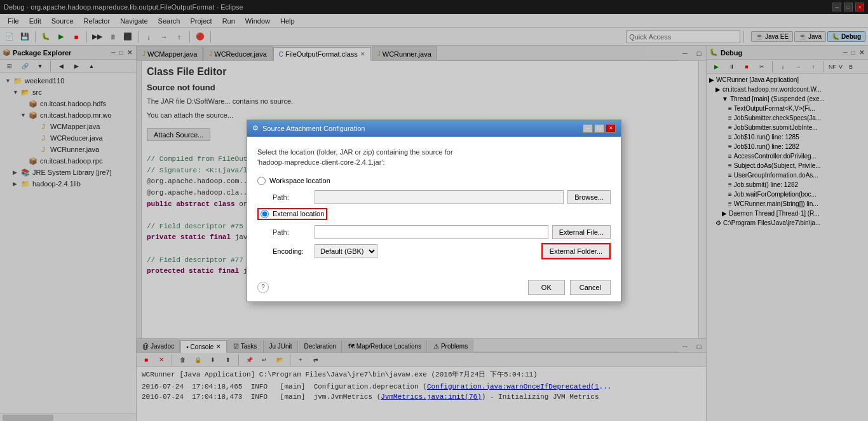  What do you see at coordinates (581, 232) in the screenshot?
I see `external-file-btn: External File...` at bounding box center [581, 232].